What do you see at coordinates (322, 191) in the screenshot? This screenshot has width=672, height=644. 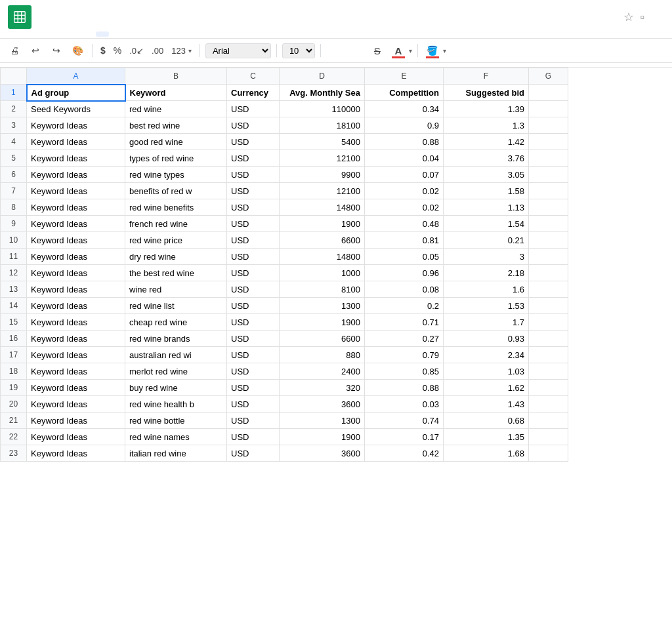 I see `cell-r7c4: 12100` at bounding box center [322, 191].